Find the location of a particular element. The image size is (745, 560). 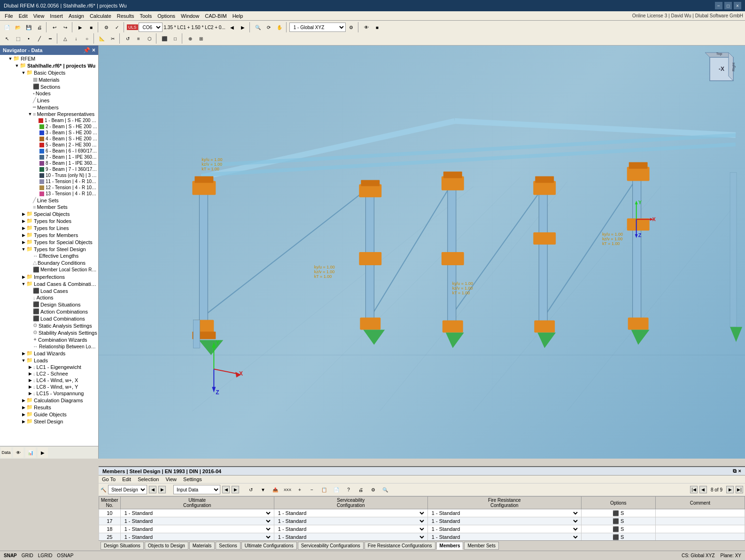

members-panel-controls: ⧉ × is located at coordinates (737, 471).